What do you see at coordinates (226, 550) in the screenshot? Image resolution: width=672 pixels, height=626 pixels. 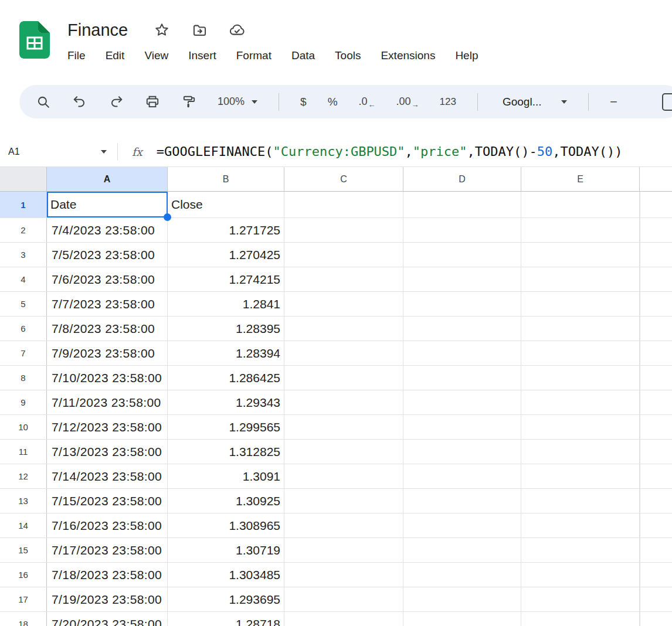 I see `cell-close: 1.30719` at bounding box center [226, 550].